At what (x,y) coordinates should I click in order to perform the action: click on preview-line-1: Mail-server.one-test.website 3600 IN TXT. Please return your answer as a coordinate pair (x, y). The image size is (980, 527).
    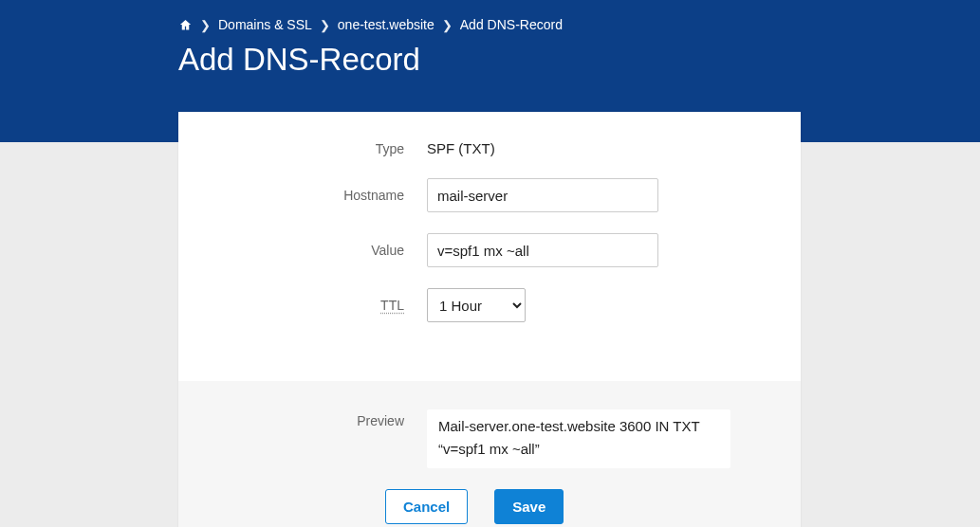
    Looking at the image, I should click on (579, 427).